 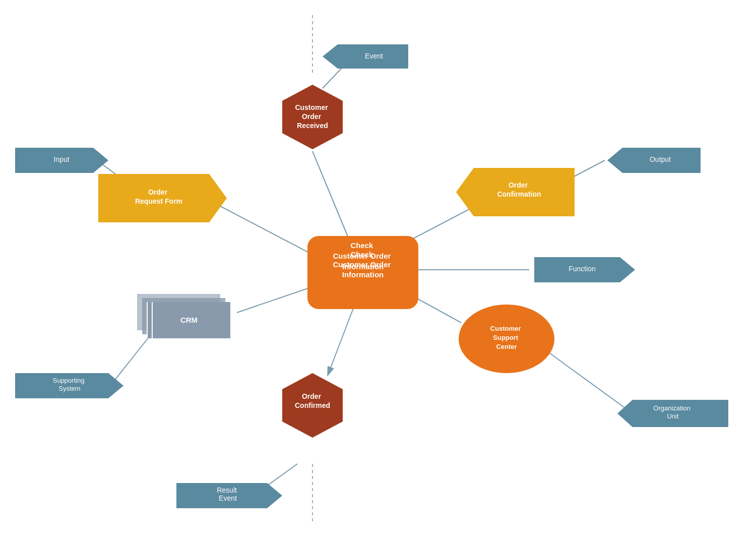 What do you see at coordinates (265, 229) in the screenshot?
I see `line-form-center` at bounding box center [265, 229].